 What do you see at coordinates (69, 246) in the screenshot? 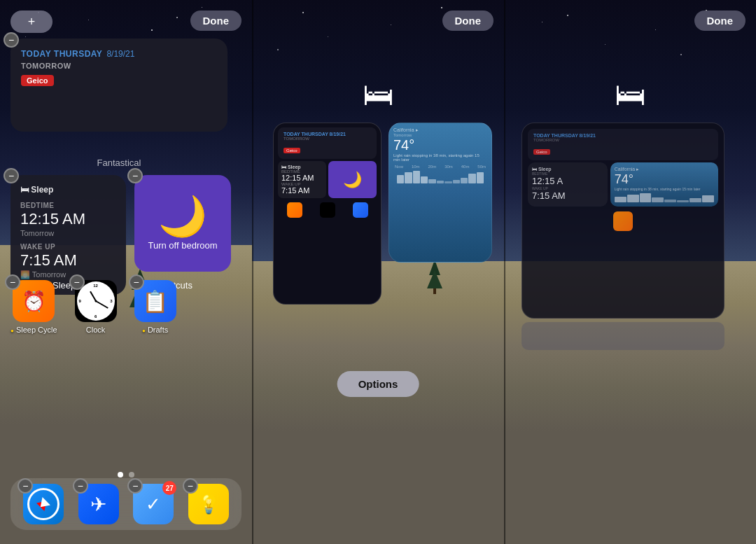
I see `wakeup-label: WAKE UP` at bounding box center [69, 246].